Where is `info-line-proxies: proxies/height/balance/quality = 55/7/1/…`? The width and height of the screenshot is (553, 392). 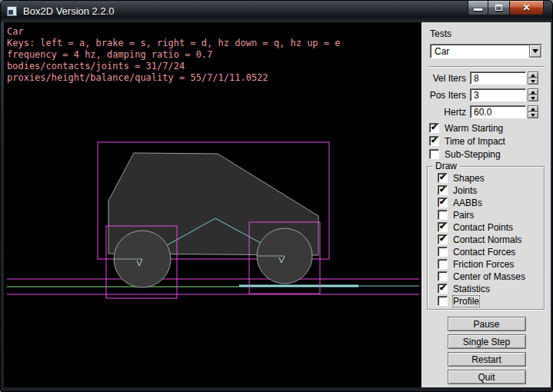 info-line-proxies: proxies/height/balance/quality = 55/7/1/… is located at coordinates (138, 78).